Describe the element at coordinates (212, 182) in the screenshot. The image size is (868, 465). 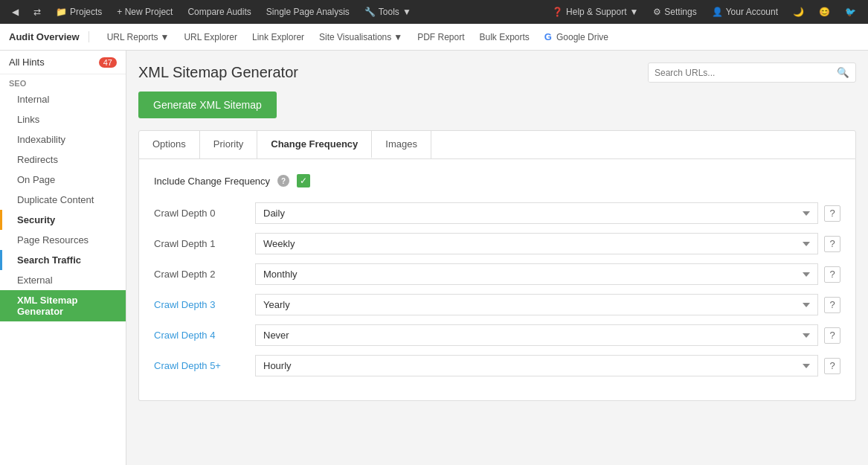
I see `include-label: Include Change Frequency` at that location.